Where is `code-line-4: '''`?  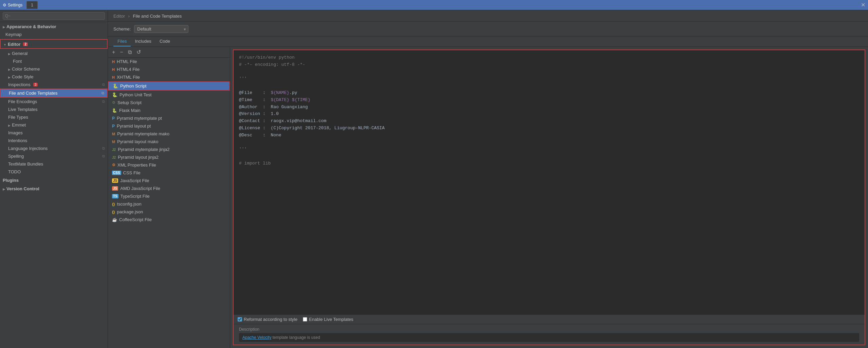
code-line-4: ''' is located at coordinates (549, 79).